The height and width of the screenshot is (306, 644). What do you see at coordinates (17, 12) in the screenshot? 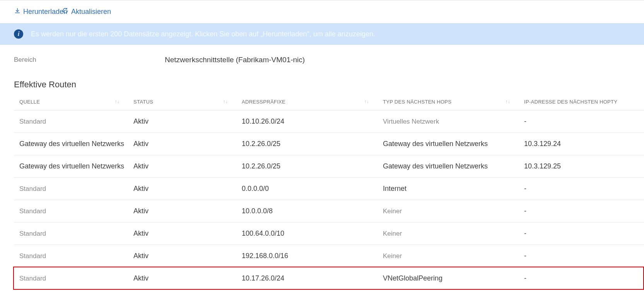
I see `download-icon` at bounding box center [17, 12].